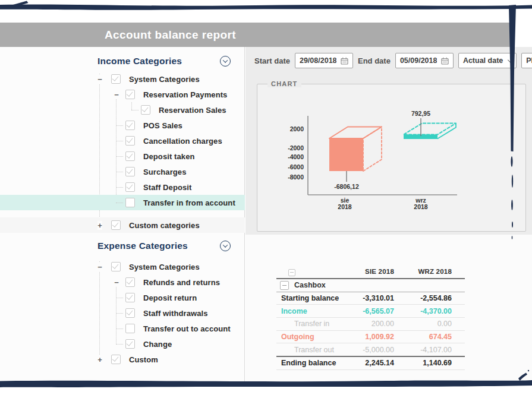 This screenshot has height=398, width=532. I want to click on tree-item-label: Cancellation charges, so click(183, 141).